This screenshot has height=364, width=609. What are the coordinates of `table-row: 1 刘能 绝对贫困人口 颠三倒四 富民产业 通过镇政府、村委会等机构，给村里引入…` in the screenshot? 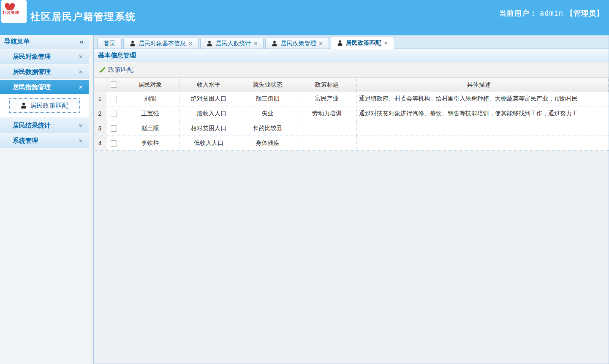 It's located at (351, 99).